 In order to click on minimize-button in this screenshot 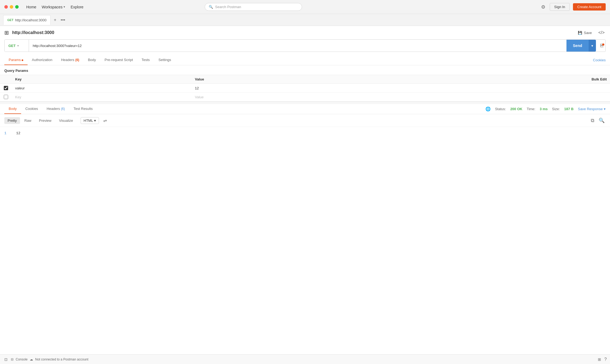, I will do `click(11, 7)`.